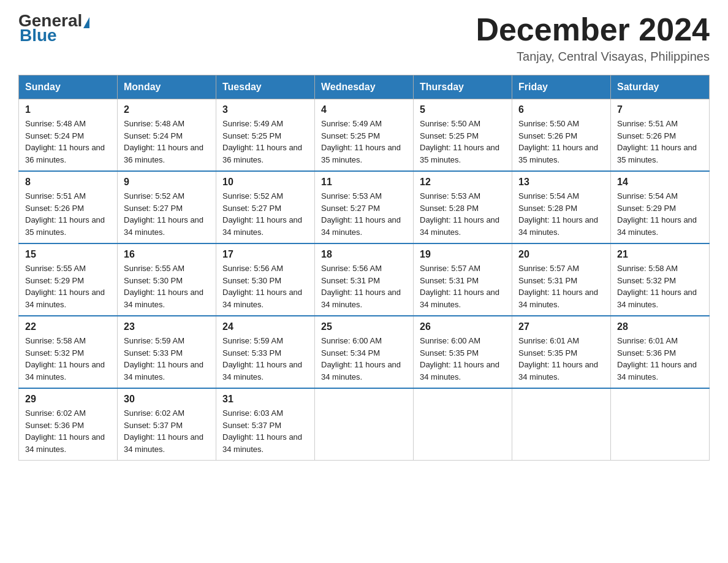 The width and height of the screenshot is (728, 563). What do you see at coordinates (463, 136) in the screenshot?
I see `calendar-cell: 5 Sunrise: 5:50 AM Sunset: 5:25 PM Dayli…` at bounding box center [463, 136].